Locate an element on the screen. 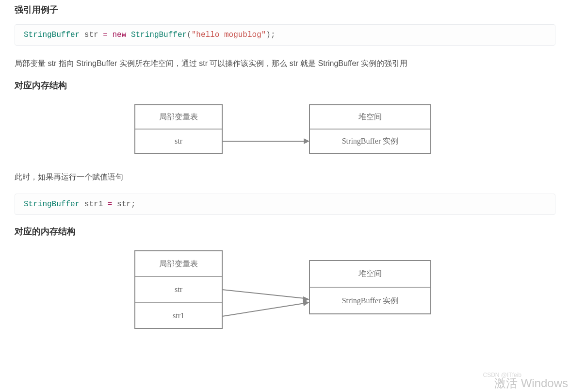 Image resolution: width=570 pixels, height=392 pixels. diagram-2: 局部变量表 str str1 堆空间 StringBuffer 实例 is located at coordinates (285, 290).